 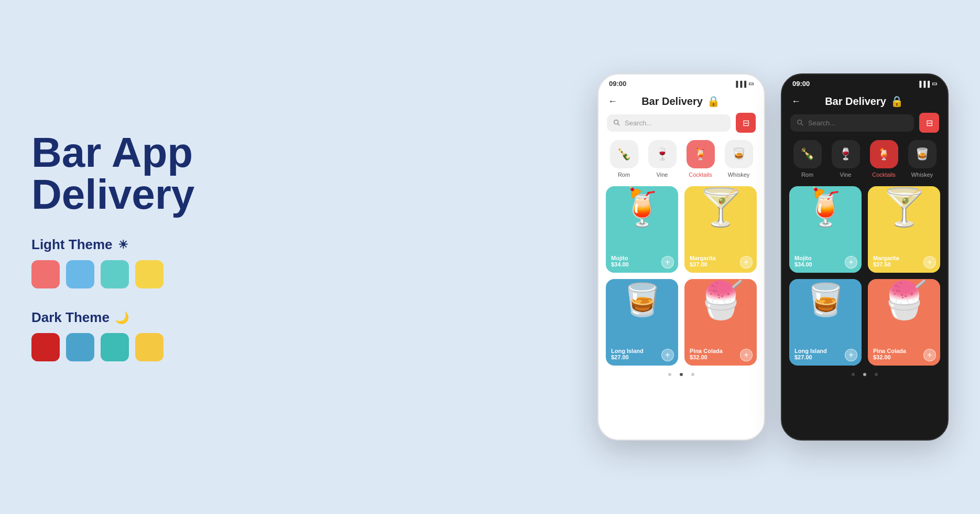 What do you see at coordinates (800, 123) in the screenshot?
I see `search-icon-dark` at bounding box center [800, 123].